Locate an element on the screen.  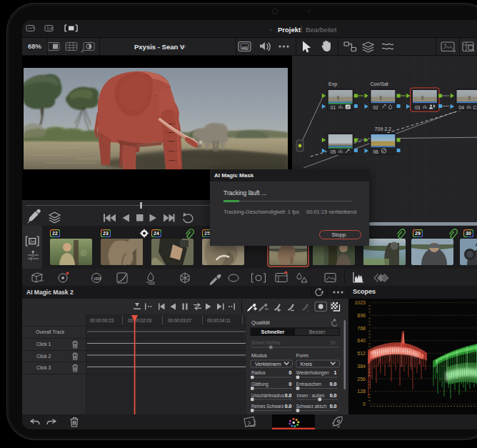
svg-text: Form is located at coordinates (303, 356).